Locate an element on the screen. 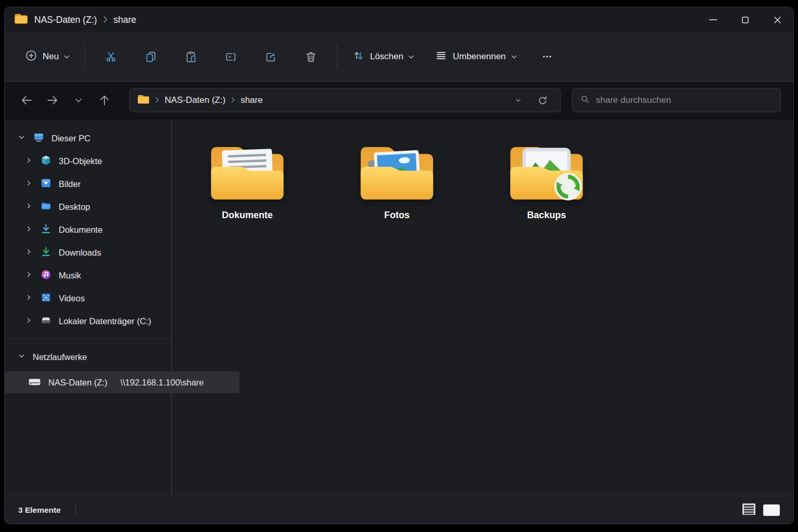 Image resolution: width=798 pixels, height=532 pixels. sidebar-label: Musik is located at coordinates (70, 275).